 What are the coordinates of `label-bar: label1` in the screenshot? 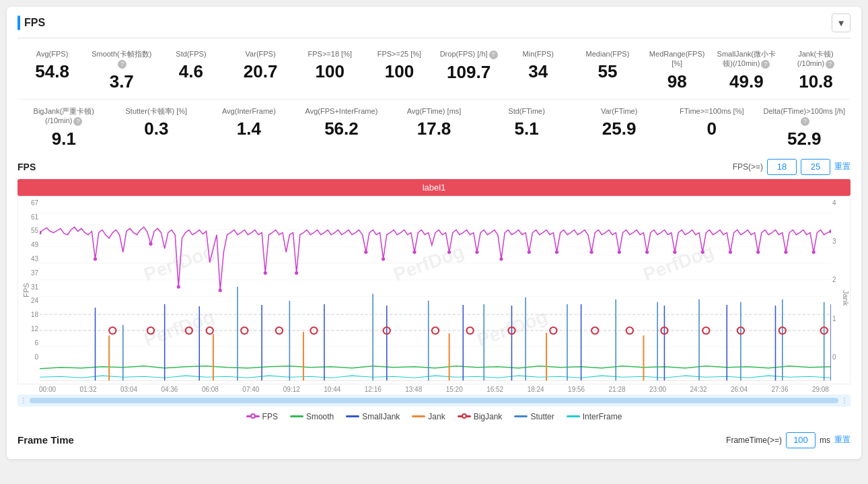 It's located at (434, 187).